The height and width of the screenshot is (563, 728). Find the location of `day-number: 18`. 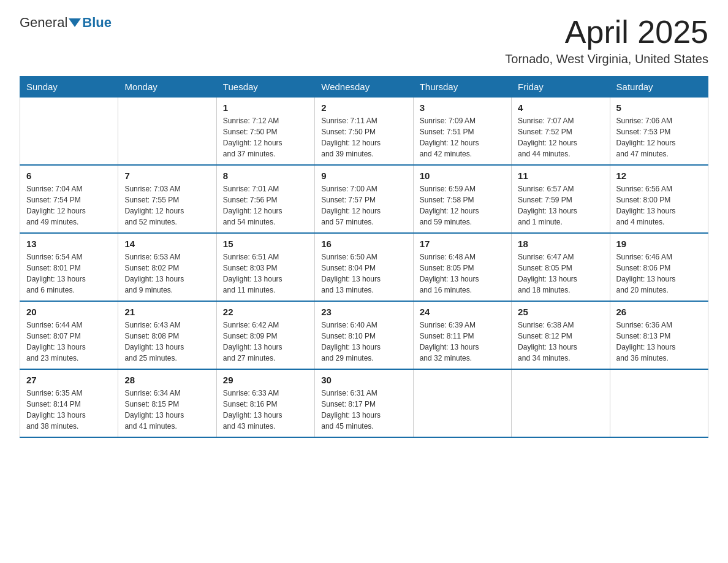

day-number: 18 is located at coordinates (560, 244).